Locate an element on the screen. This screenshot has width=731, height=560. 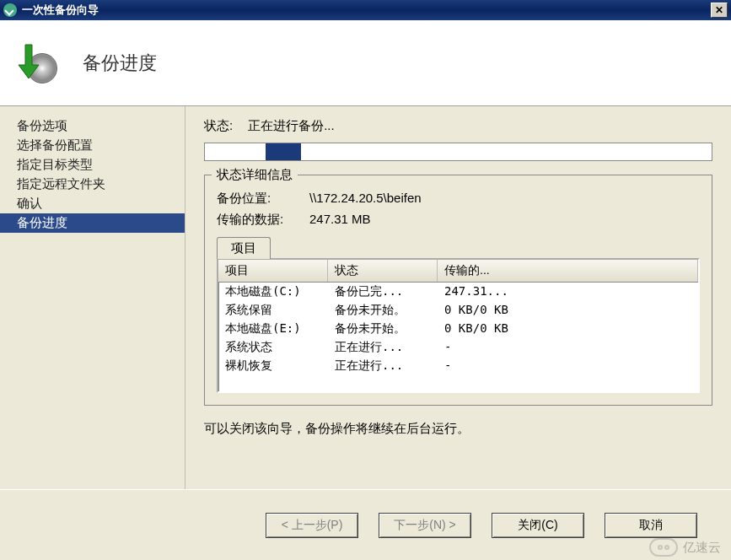
backup-disc-icon is located at coordinates (37, 63).